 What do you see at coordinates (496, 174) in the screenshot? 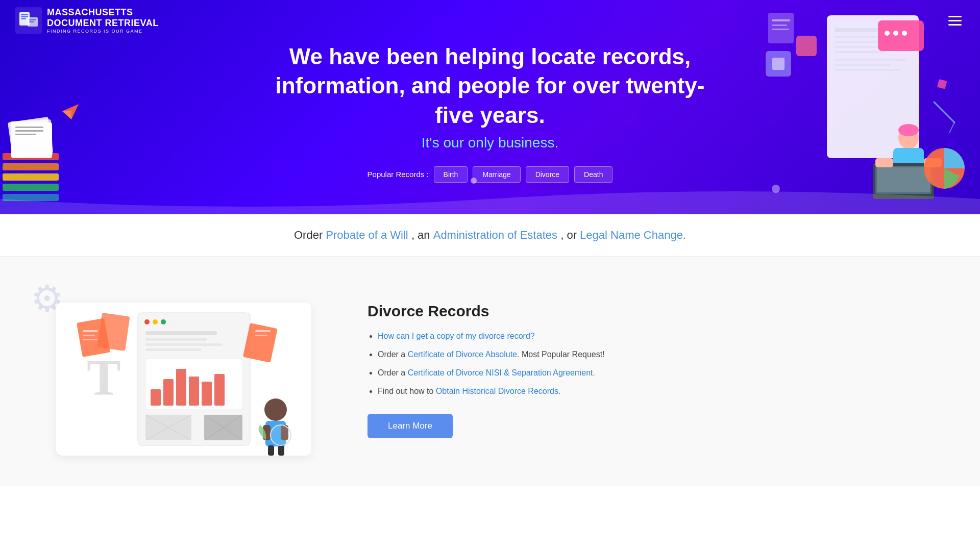
I see `record-marriage-btn: Marriage` at bounding box center [496, 174].